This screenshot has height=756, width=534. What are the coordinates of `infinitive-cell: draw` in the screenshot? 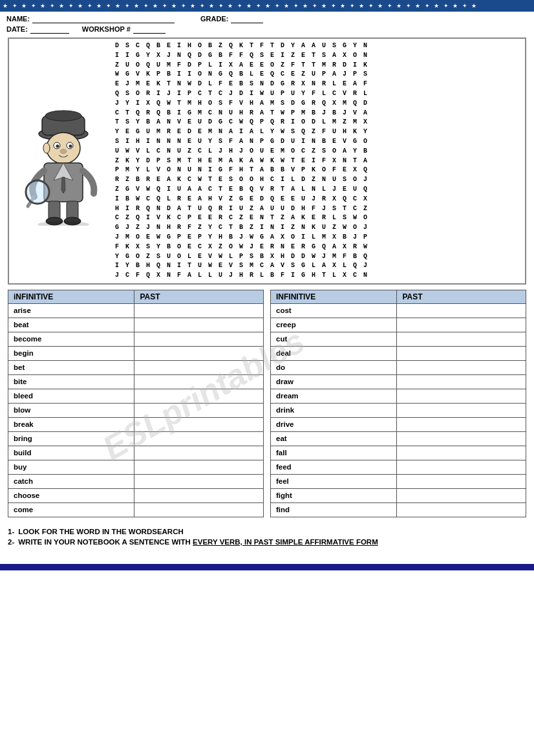 It's located at (334, 382).